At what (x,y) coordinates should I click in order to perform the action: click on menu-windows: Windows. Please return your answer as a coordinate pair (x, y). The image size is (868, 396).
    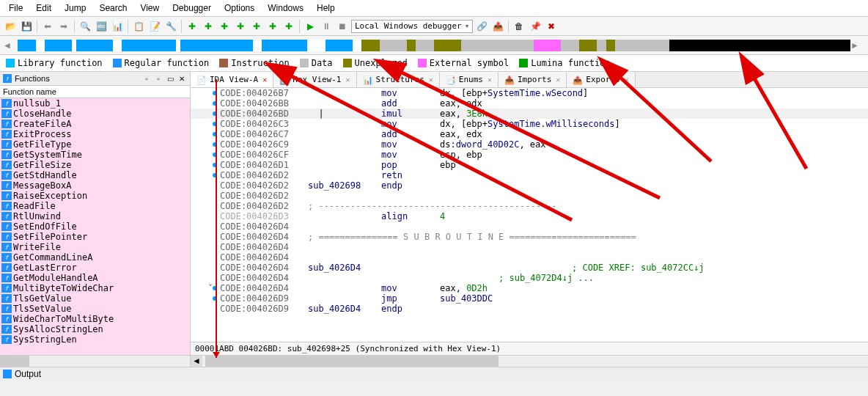
    Looking at the image, I should click on (286, 8).